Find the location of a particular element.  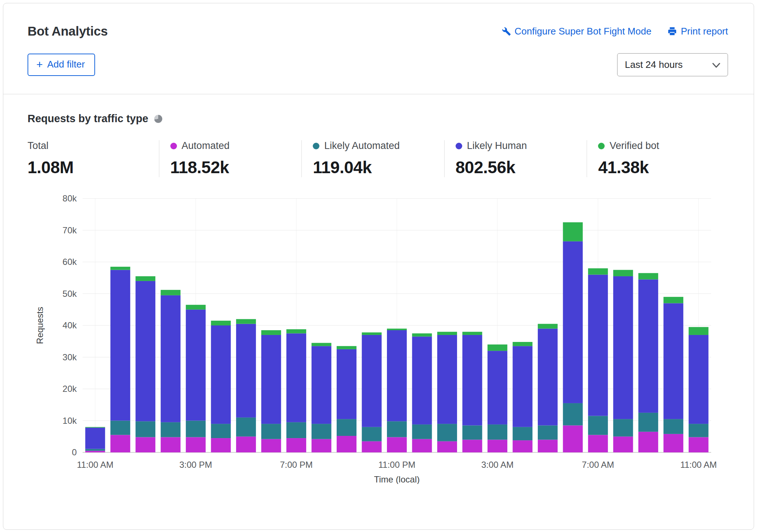

time-range-dropdown: Last 24 hours is located at coordinates (673, 65).